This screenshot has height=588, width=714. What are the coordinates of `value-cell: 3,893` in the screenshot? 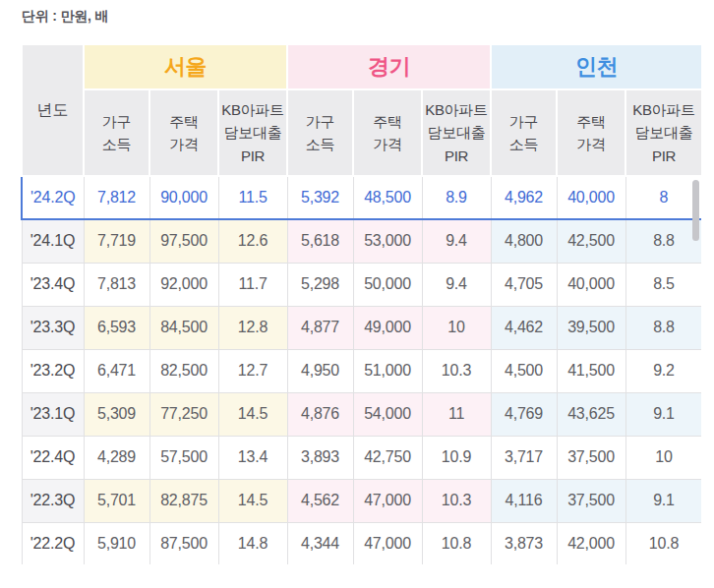 It's located at (321, 457).